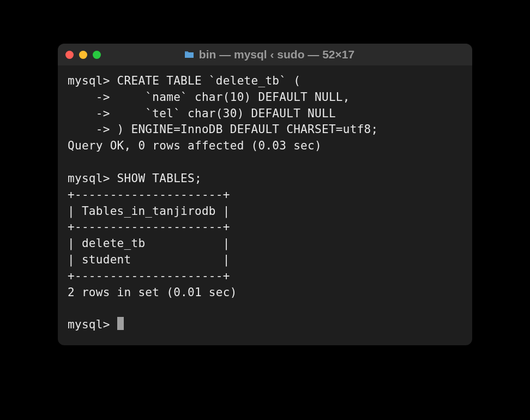 This screenshot has width=530, height=420. Describe the element at coordinates (195, 146) in the screenshot. I see `terminal-line: Query OK, 0 rows affected (0.03 sec)` at that location.